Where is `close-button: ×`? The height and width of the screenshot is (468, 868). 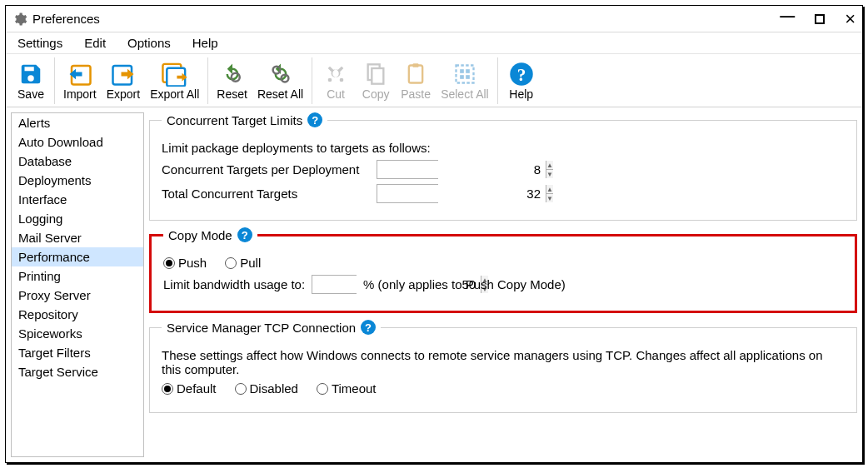 close-button: × is located at coordinates (850, 19).